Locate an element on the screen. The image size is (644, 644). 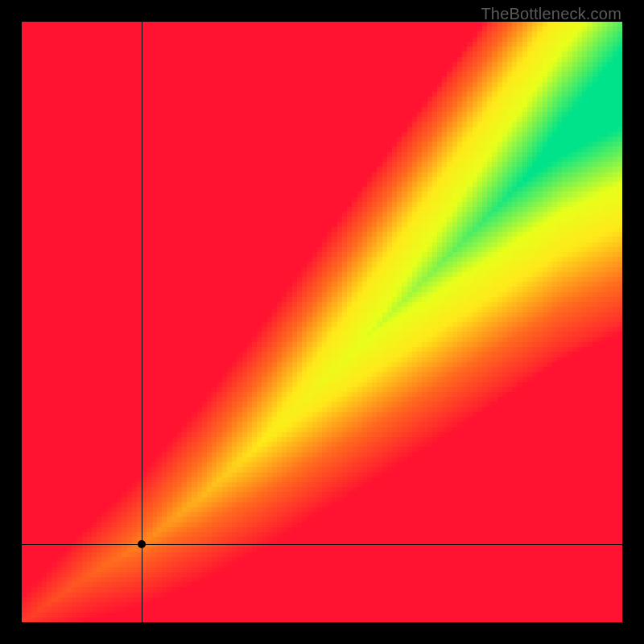
crosshair-horizontal is located at coordinates (322, 544).